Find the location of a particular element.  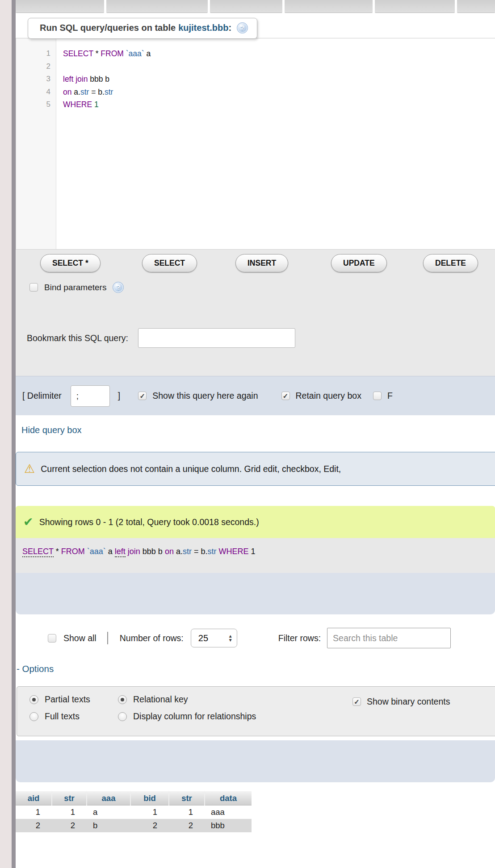

cell-data: aaa is located at coordinates (228, 813).